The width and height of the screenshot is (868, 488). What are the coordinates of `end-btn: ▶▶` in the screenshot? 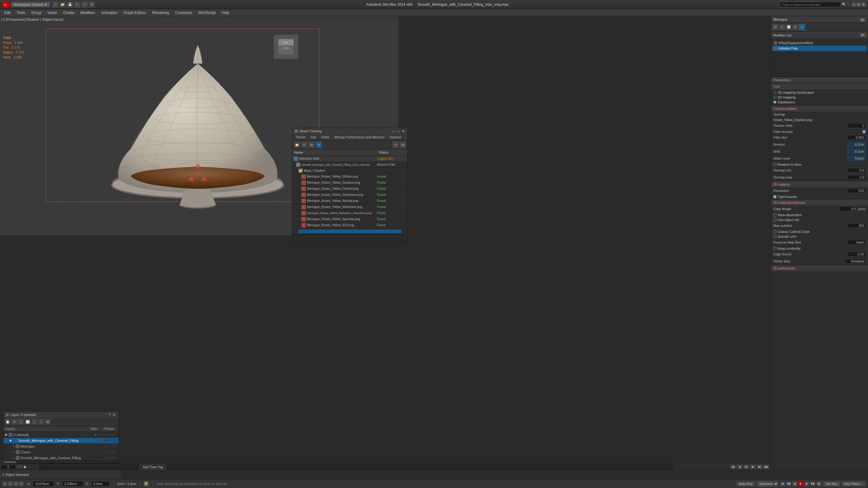 It's located at (766, 467).